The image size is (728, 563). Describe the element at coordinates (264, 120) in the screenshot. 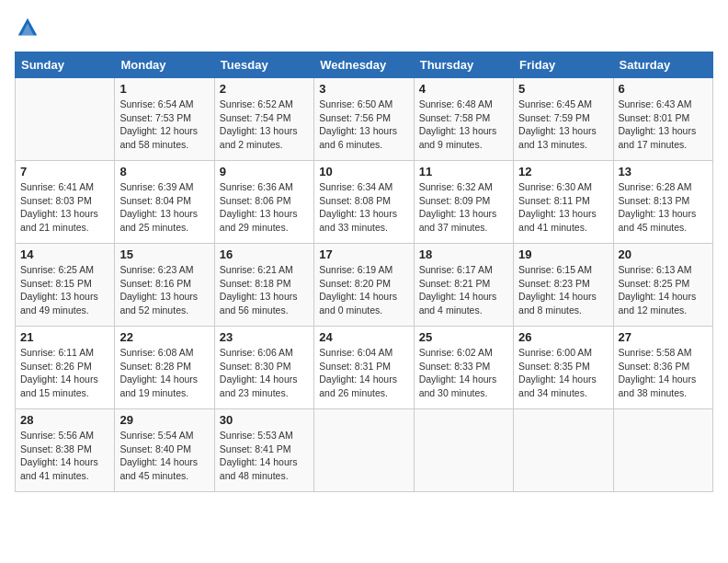

I see `calendar-cell: 2Sunrise: 6:52 AM Sunset: 7:54 PM Daylig…` at that location.